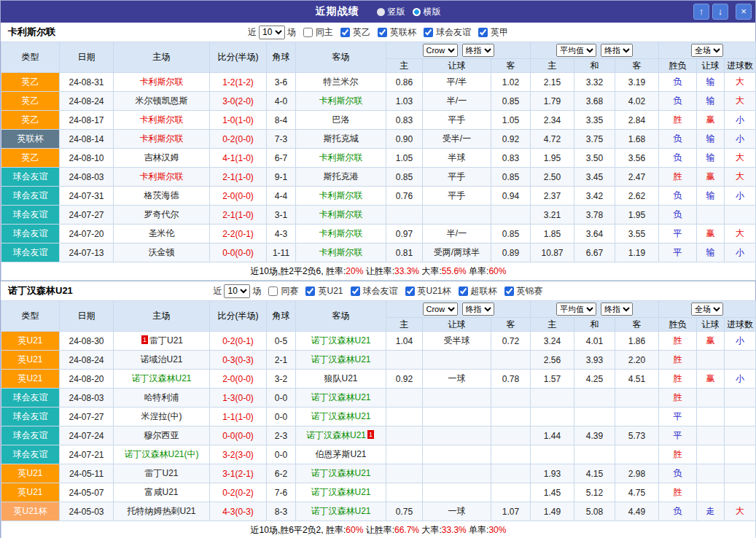 The image size is (756, 538). What do you see at coordinates (162, 195) in the screenshot?
I see `home-team-name: 格茨海德` at bounding box center [162, 195].